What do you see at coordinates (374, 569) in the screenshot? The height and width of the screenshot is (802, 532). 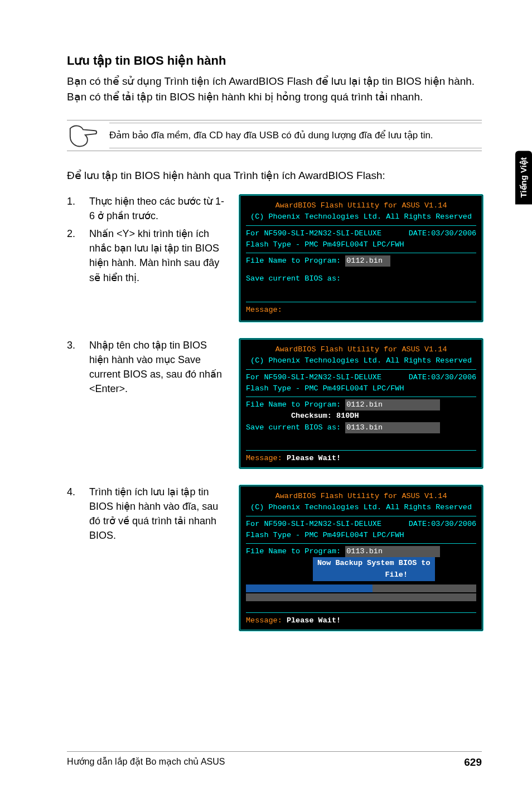 I see `terminal-backup-banner: Now Backup System BIOS to File!` at bounding box center [374, 569].